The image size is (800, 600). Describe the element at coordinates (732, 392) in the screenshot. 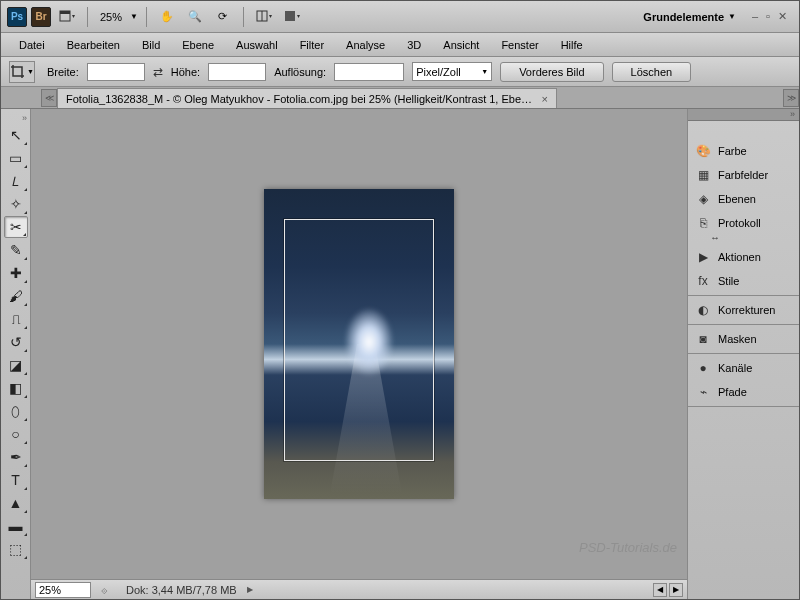

I see `pfade-panel-label: Pfade` at that location.